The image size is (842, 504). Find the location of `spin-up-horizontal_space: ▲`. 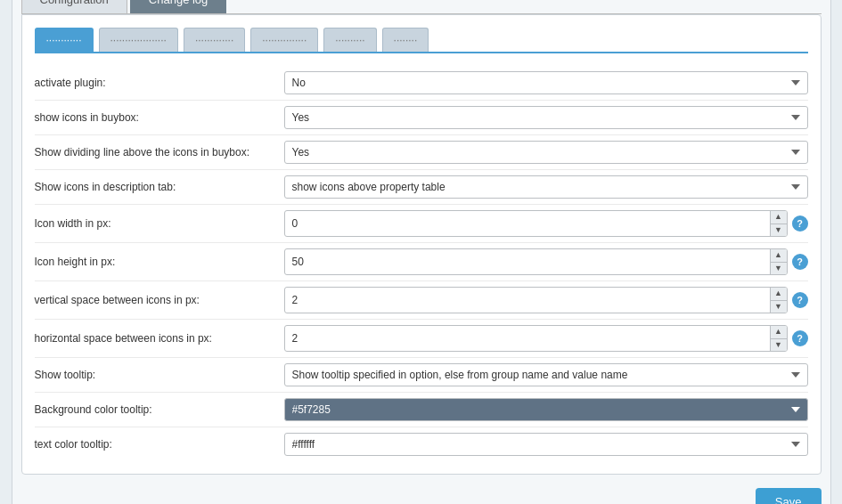

spin-up-horizontal_space: ▲ is located at coordinates (779, 332).